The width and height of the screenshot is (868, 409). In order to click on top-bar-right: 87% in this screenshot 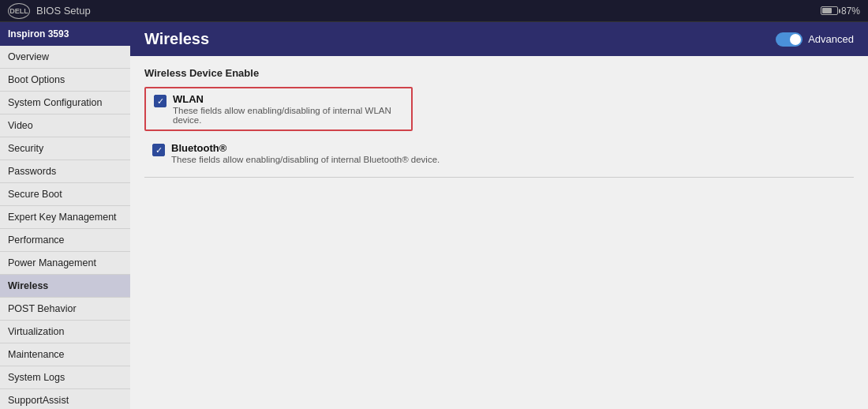, I will do `click(840, 11)`.